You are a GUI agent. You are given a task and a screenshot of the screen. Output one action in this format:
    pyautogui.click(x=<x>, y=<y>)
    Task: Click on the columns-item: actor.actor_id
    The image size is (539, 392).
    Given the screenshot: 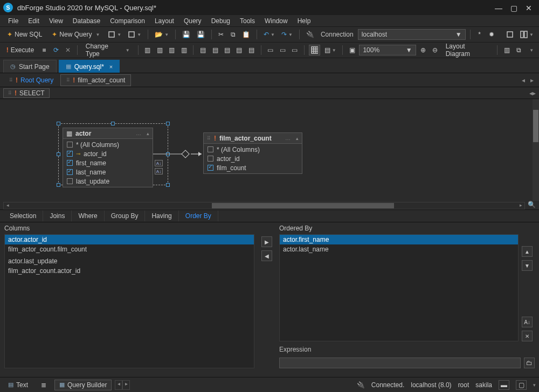 What is the action you would take?
    pyautogui.click(x=129, y=240)
    